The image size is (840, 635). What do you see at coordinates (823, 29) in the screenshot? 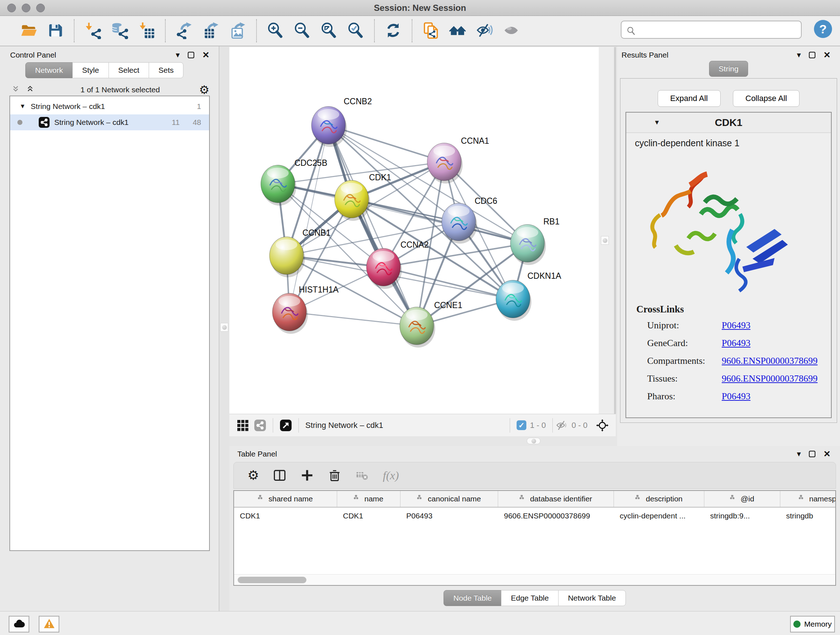
I see `help-button: ?` at bounding box center [823, 29].